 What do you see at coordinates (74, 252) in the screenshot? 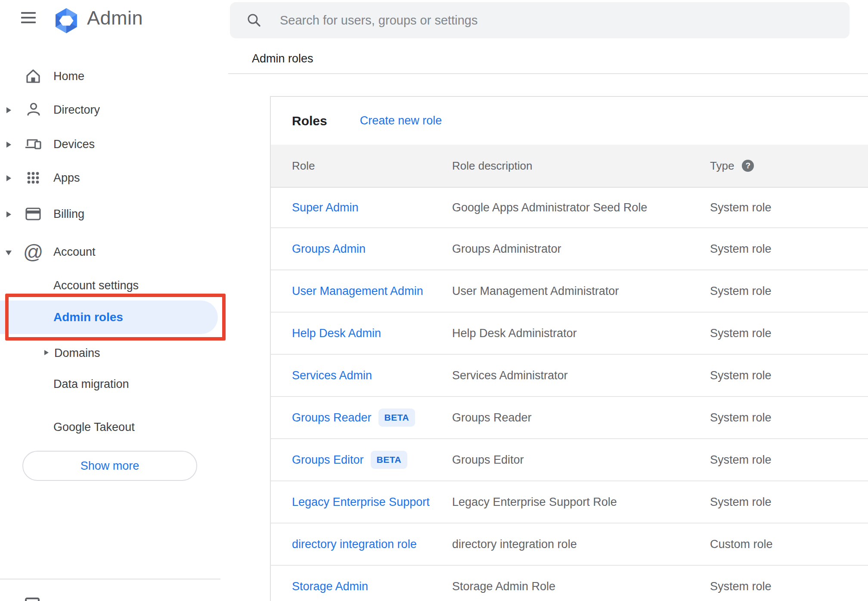
I see `sidebar-item-label: Account` at bounding box center [74, 252].